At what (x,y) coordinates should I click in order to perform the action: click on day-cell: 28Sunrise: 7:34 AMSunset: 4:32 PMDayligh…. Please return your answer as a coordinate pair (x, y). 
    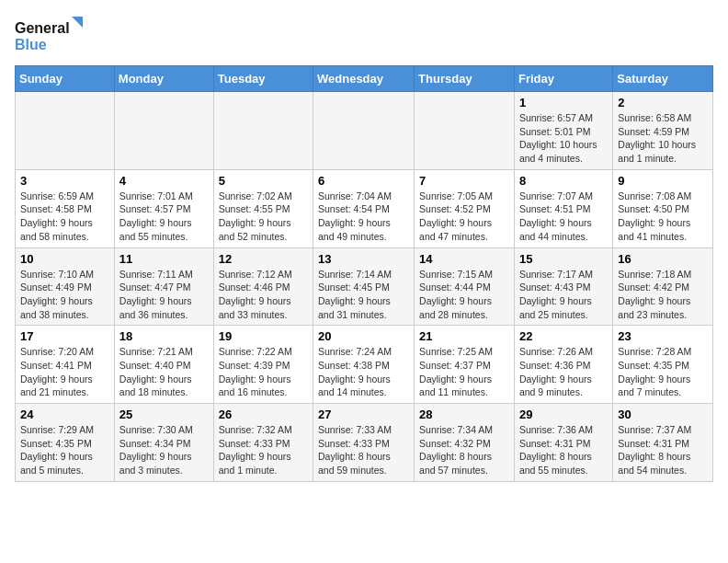
    Looking at the image, I should click on (465, 443).